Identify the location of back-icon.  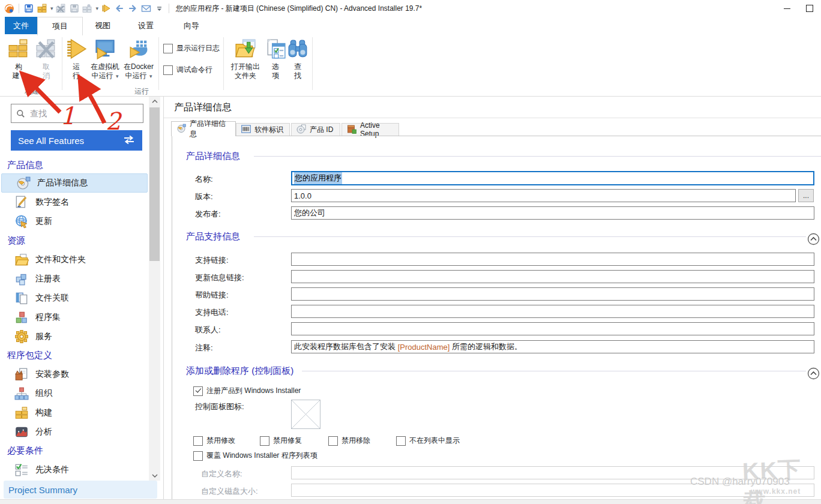
(119, 8).